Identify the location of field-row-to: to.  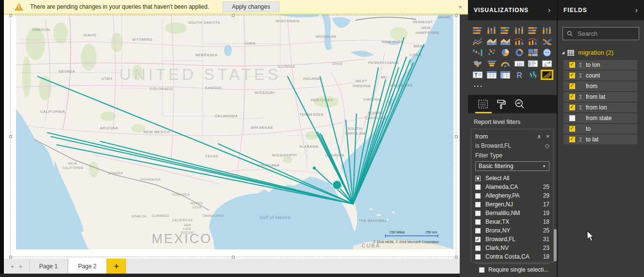
(600, 129).